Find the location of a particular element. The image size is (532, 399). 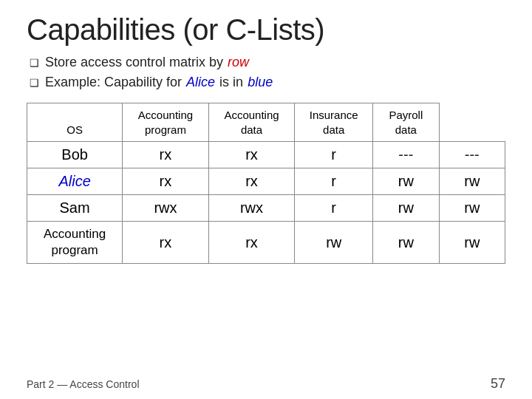

cell-sam-id: rw is located at coordinates (406, 208).